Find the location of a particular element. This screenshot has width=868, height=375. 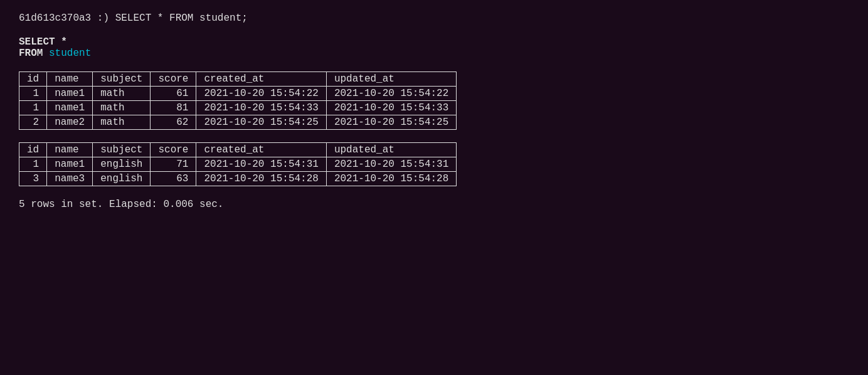

english-col-updated-at: updated_at is located at coordinates (391, 151).